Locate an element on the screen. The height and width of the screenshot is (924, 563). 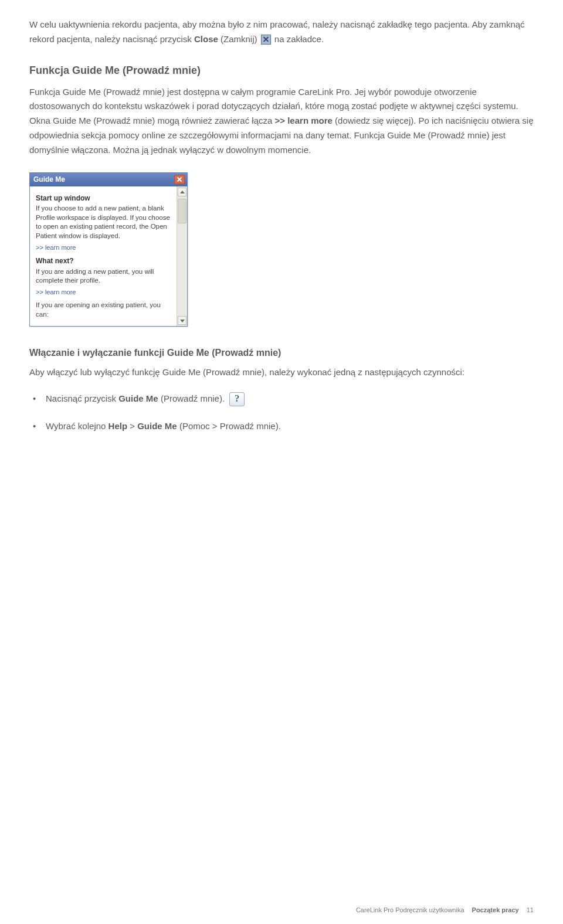
section-text: If you are opening an existing patient, … is located at coordinates (103, 310).